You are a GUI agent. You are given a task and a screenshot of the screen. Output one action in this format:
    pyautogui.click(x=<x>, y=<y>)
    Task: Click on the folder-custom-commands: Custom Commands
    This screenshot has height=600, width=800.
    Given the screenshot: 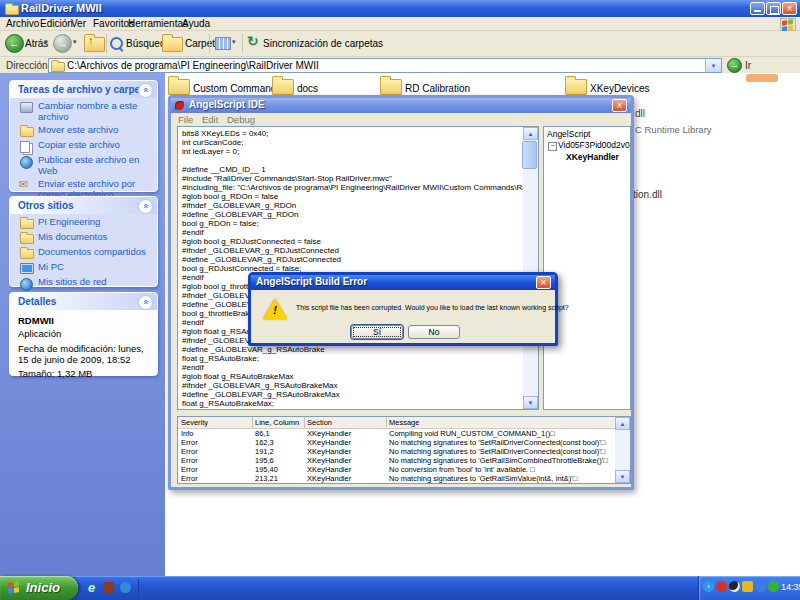 What is the action you would take?
    pyautogui.click(x=237, y=88)
    